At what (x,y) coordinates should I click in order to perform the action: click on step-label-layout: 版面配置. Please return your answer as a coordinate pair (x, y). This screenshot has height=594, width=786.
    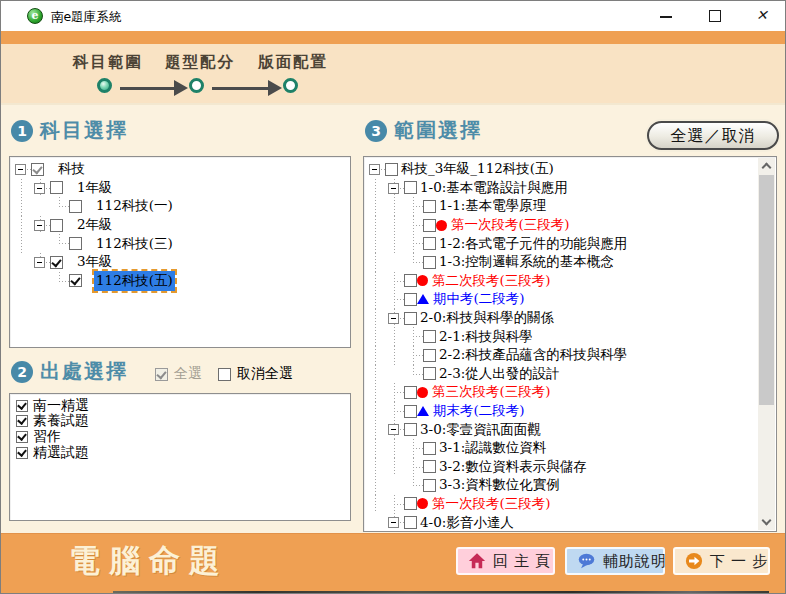
    Looking at the image, I should click on (293, 62).